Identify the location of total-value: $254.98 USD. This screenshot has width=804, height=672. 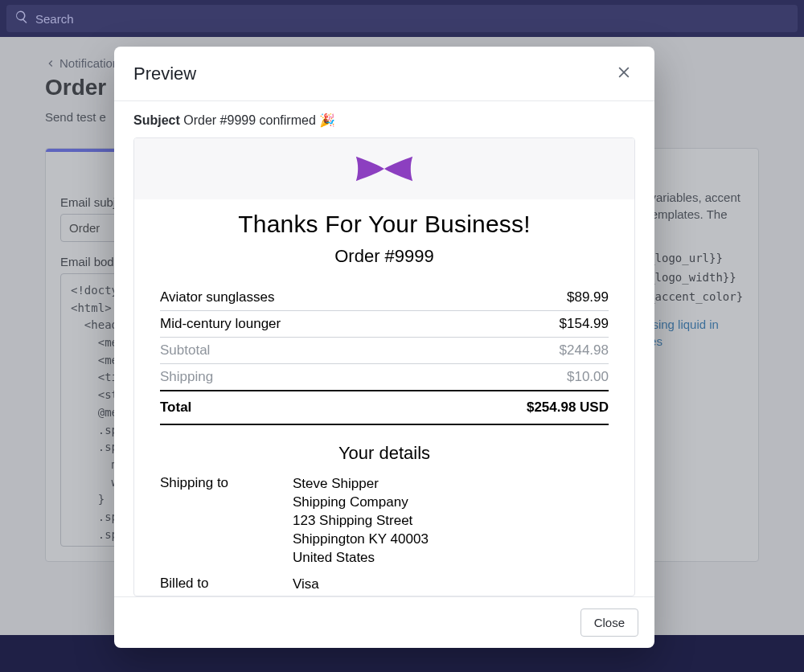
(518, 408).